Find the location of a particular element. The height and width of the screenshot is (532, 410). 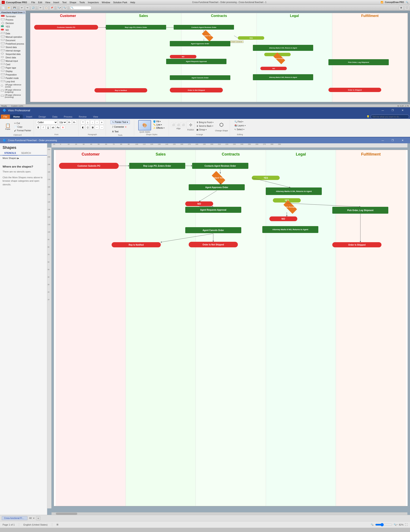

connector-close-icon: ✕ is located at coordinates (126, 127).